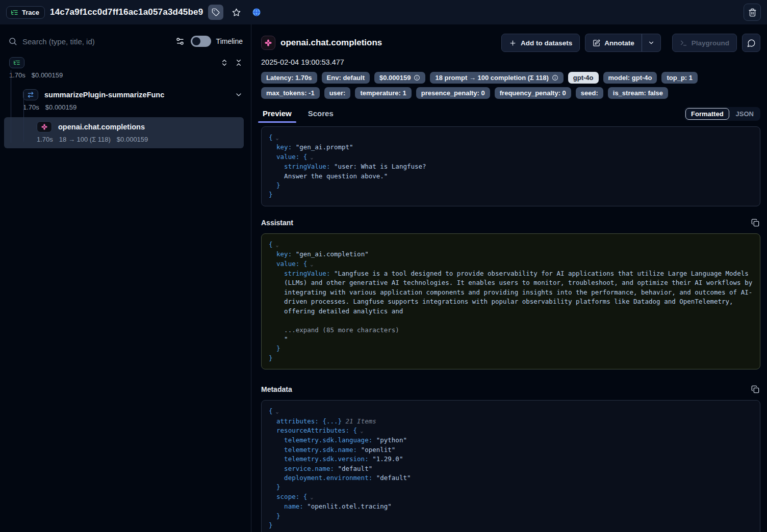 The image size is (767, 532). Describe the element at coordinates (257, 12) in the screenshot. I see `globe-icon` at that location.